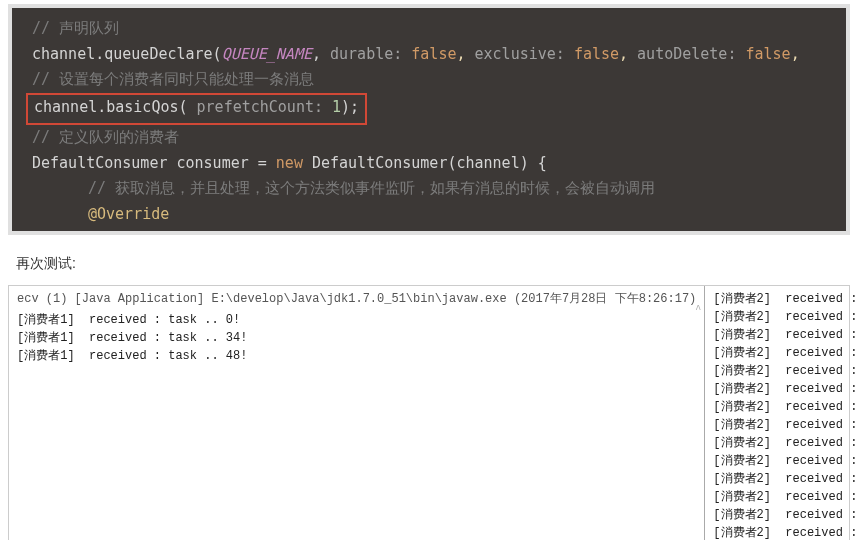 This screenshot has height=540, width=858. Describe the element at coordinates (786, 317) in the screenshot. I see `console-line: [消费者2] received : task .. 36!` at that location.